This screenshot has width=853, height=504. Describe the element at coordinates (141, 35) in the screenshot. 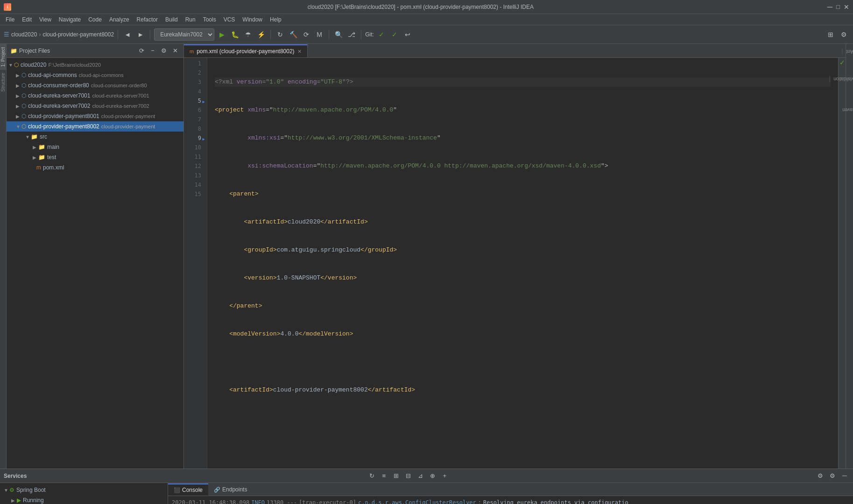

I see `forward-button: ►` at that location.